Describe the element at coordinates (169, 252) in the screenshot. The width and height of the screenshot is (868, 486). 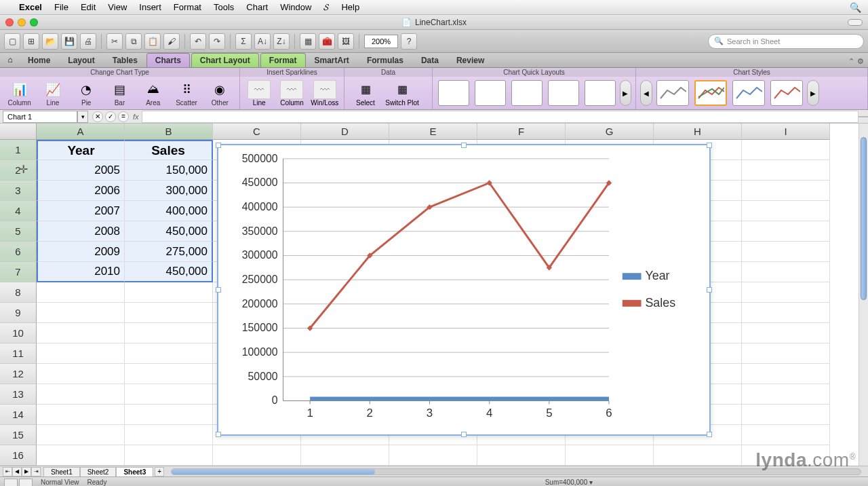
I see `cell-B6: 275,000` at that location.